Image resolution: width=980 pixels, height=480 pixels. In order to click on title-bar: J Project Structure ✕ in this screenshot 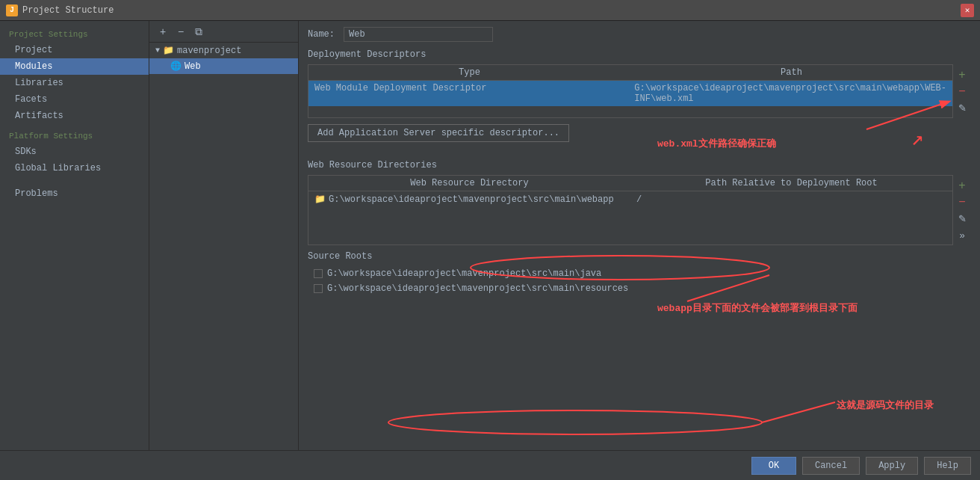, I will do `click(490, 10)`.